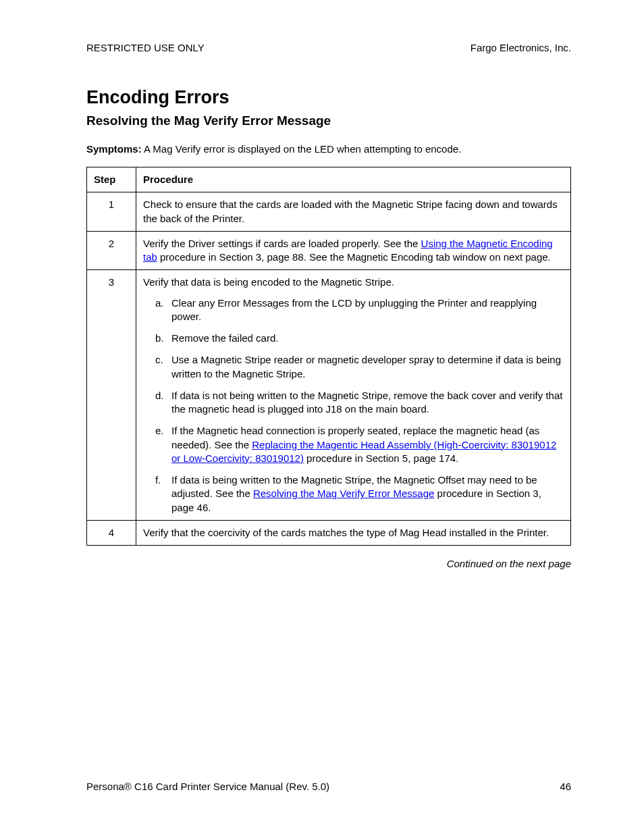 This screenshot has width=644, height=834. I want to click on step-number: 3, so click(112, 396).